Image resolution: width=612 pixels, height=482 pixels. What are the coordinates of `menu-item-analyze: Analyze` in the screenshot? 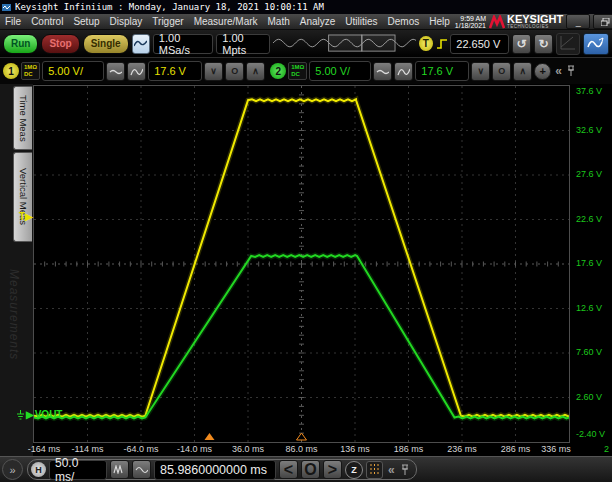 It's located at (318, 22).